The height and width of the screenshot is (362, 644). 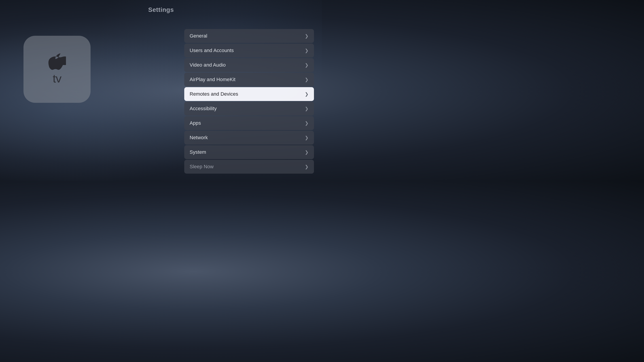 I want to click on menu-item-label-network: Network, so click(x=198, y=138).